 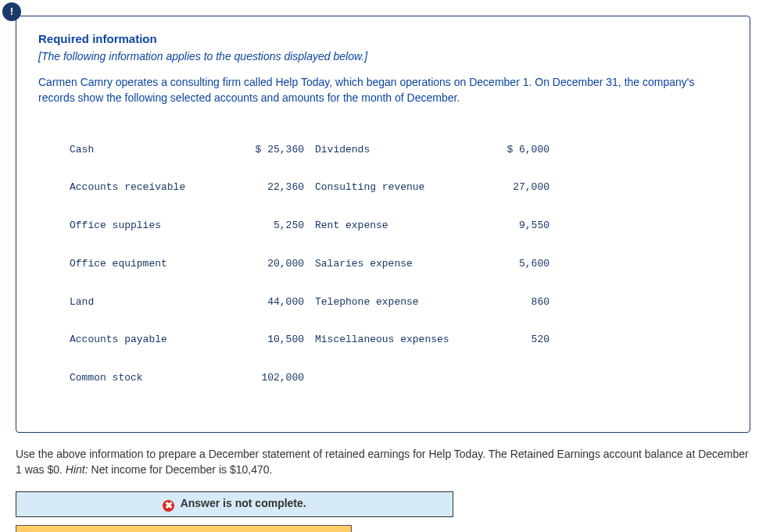 What do you see at coordinates (399, 264) in the screenshot?
I see `accounts-row: Office equipment 20,000 Salaries expense…` at bounding box center [399, 264].